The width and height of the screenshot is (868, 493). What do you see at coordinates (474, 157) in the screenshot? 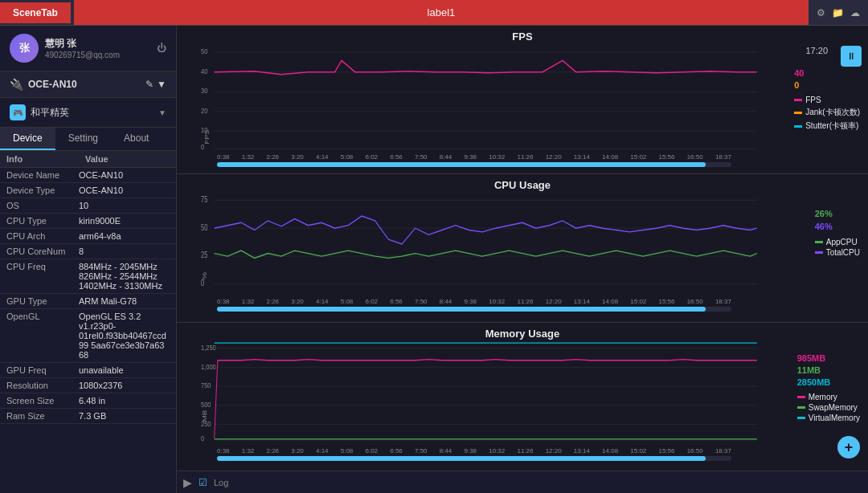
I see `fps-x-labels: 0:381:322:263:204:145:086:026:567:508:44…` at bounding box center [474, 157].